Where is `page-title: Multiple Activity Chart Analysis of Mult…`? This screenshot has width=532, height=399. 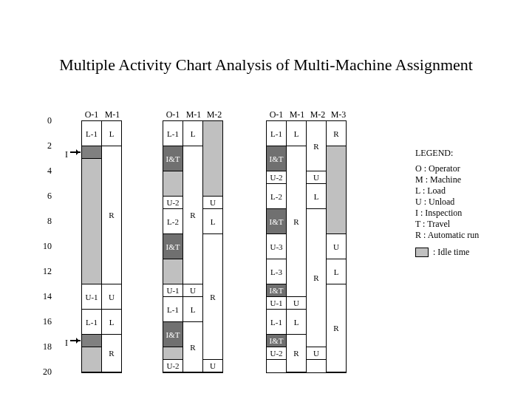
page-title: Multiple Activity Chart Analysis of Mult… is located at coordinates (266, 65).